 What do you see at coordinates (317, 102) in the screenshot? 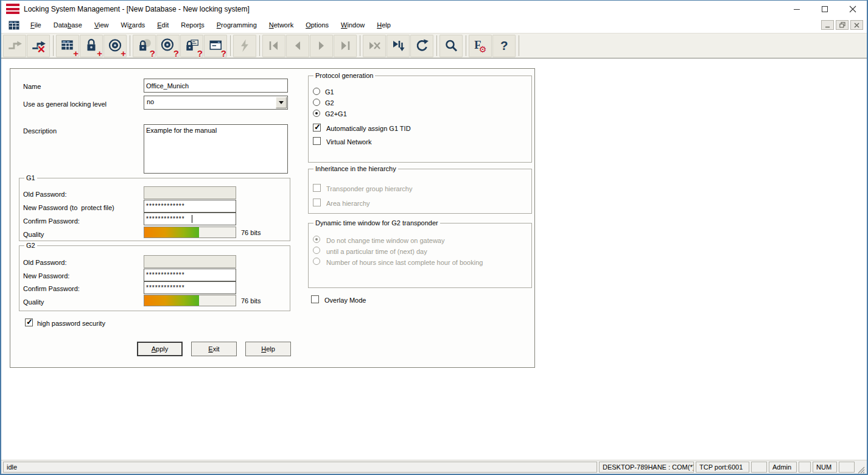
I see `protocol-g2-radio` at bounding box center [317, 102].